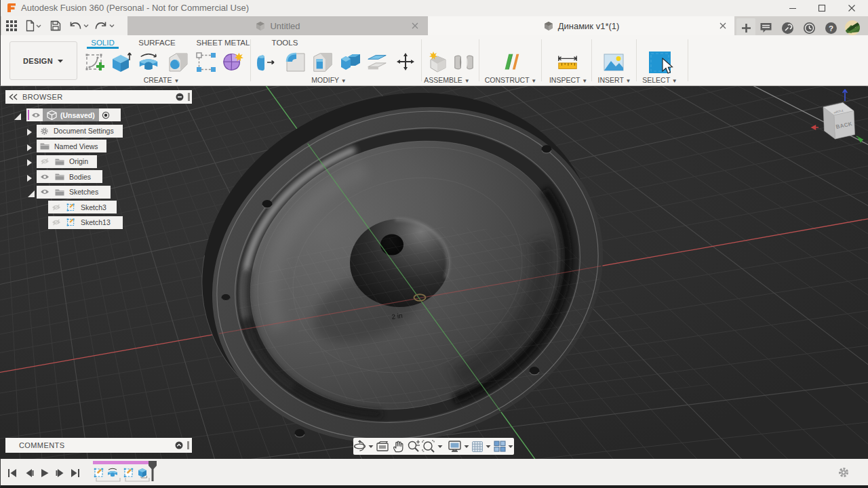 This screenshot has height=488, width=868. What do you see at coordinates (149, 62) in the screenshot?
I see `tool-revolve-button` at bounding box center [149, 62].